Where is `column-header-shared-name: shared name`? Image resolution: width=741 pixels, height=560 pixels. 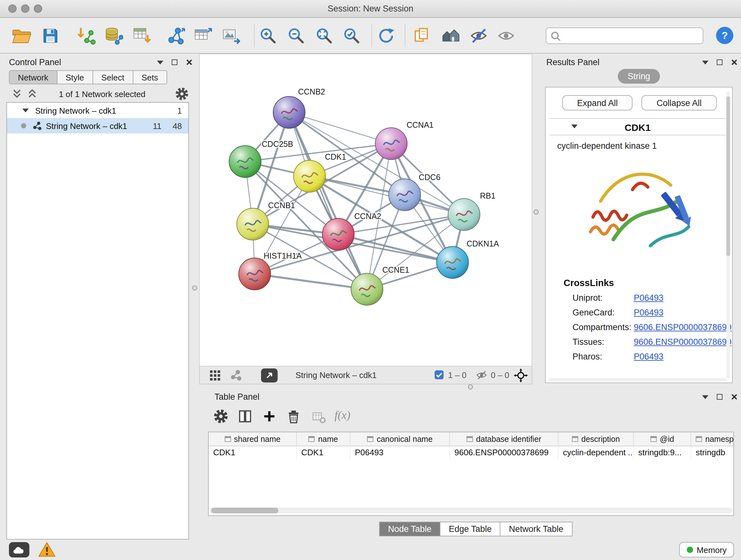
column-header-shared-name: shared name is located at coordinates (253, 439).